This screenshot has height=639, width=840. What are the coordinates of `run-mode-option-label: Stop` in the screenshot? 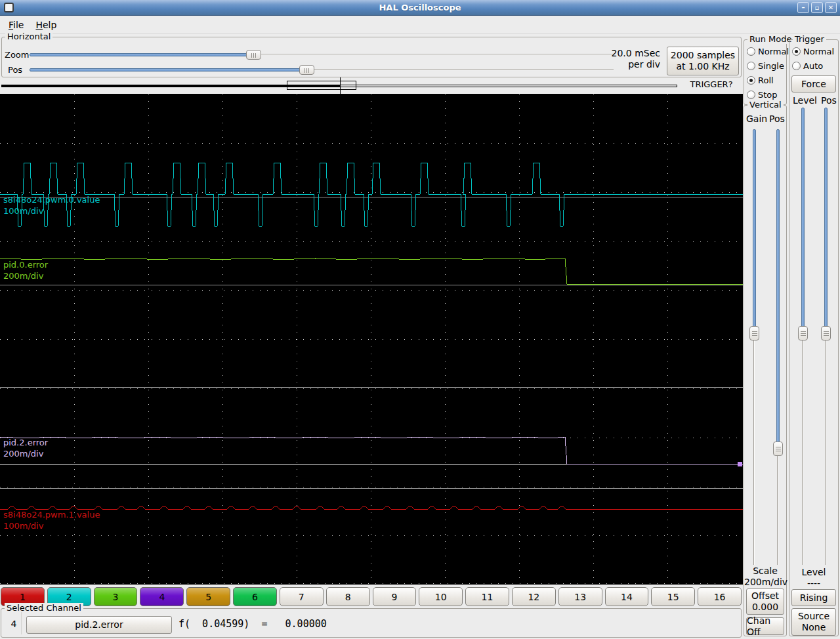 It's located at (768, 94).